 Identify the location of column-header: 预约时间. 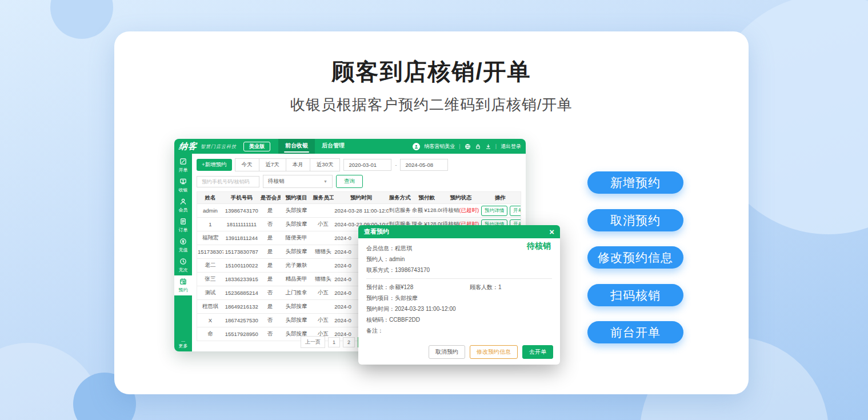
(361, 198).